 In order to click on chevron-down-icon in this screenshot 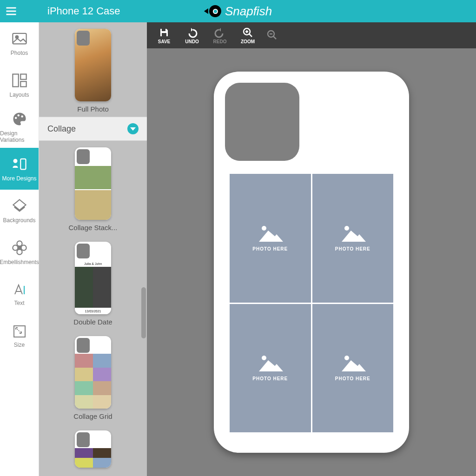, I will do `click(133, 129)`.